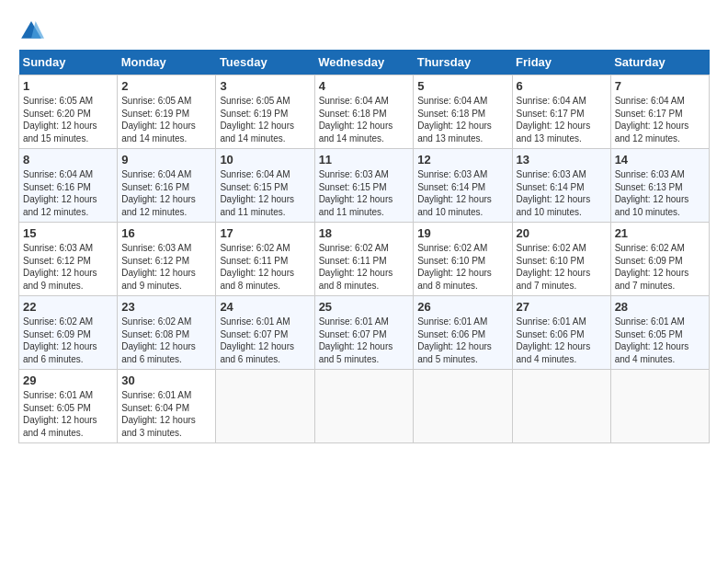 The height and width of the screenshot is (563, 728). What do you see at coordinates (660, 86) in the screenshot?
I see `day-number: 7` at bounding box center [660, 86].